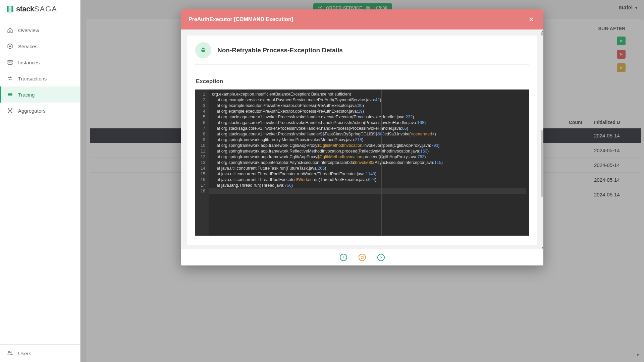 The width and height of the screenshot is (644, 362). I want to click on nav-label: Overview, so click(29, 30).